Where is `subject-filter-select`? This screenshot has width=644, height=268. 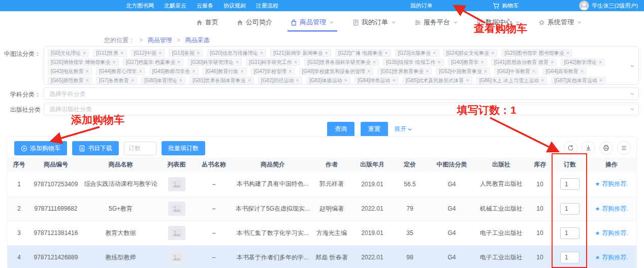
subject-filter-select is located at coordinates (341, 93).